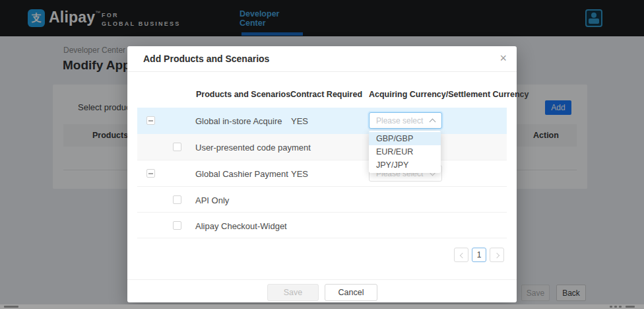 Image resolution: width=644 pixels, height=309 pixels. I want to click on taskbar-start-icon, so click(11, 306).